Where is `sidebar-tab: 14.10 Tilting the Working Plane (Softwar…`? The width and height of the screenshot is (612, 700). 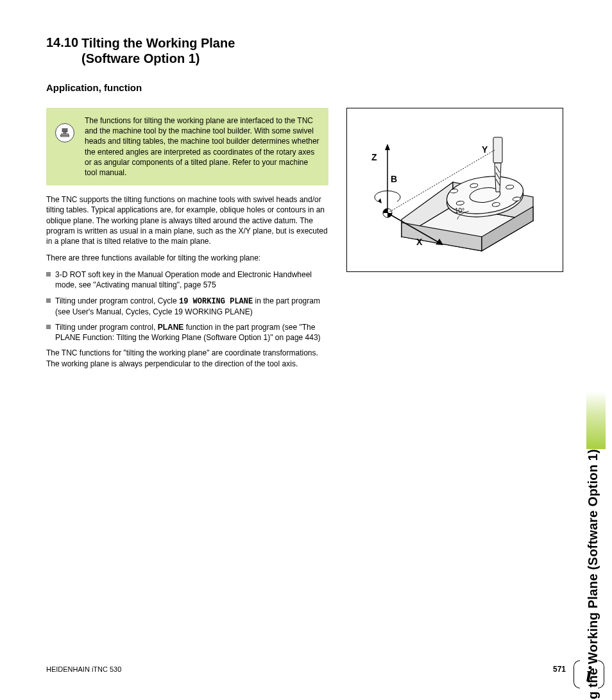 sidebar-tab: 14.10 Tilting the Working Plane (Softwar… is located at coordinates (592, 231).